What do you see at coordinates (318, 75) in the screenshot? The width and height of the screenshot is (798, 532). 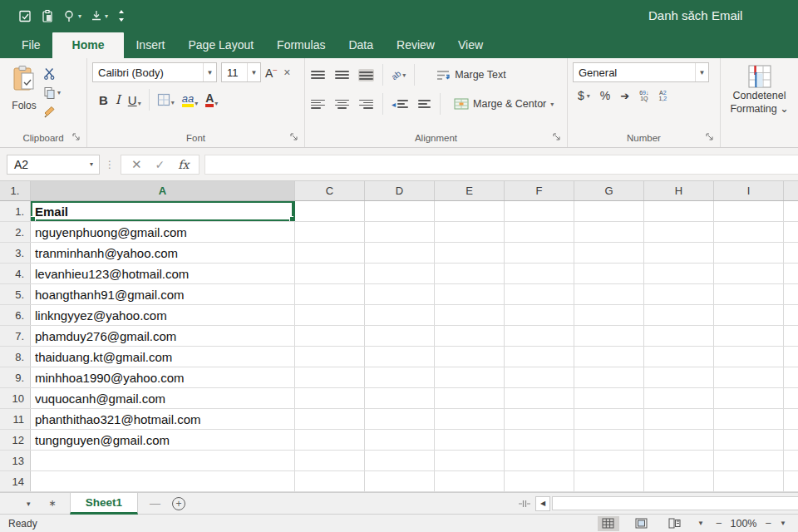 I see `align-top-button` at bounding box center [318, 75].